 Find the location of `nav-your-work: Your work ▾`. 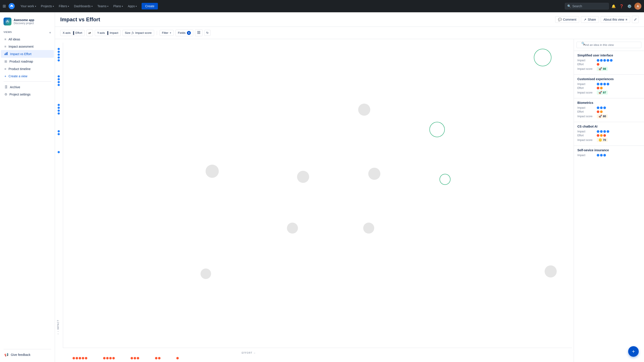

nav-your-work: Your work ▾ is located at coordinates (28, 6).